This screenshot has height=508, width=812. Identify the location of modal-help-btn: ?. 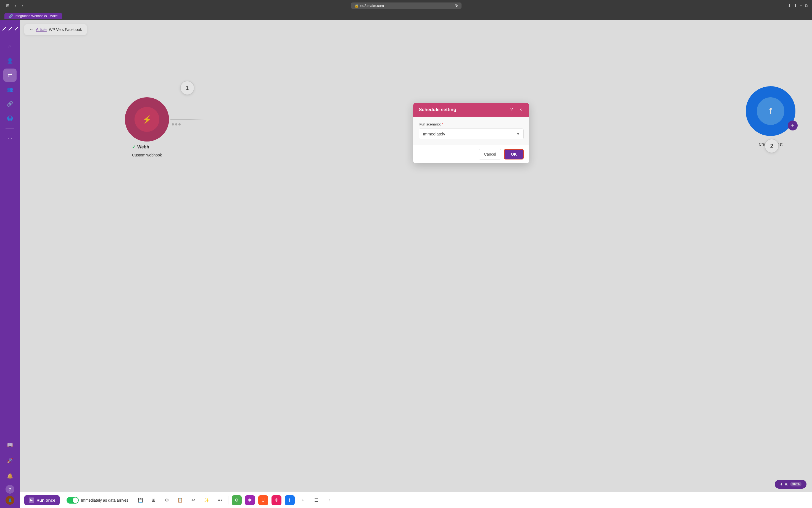
(512, 110).